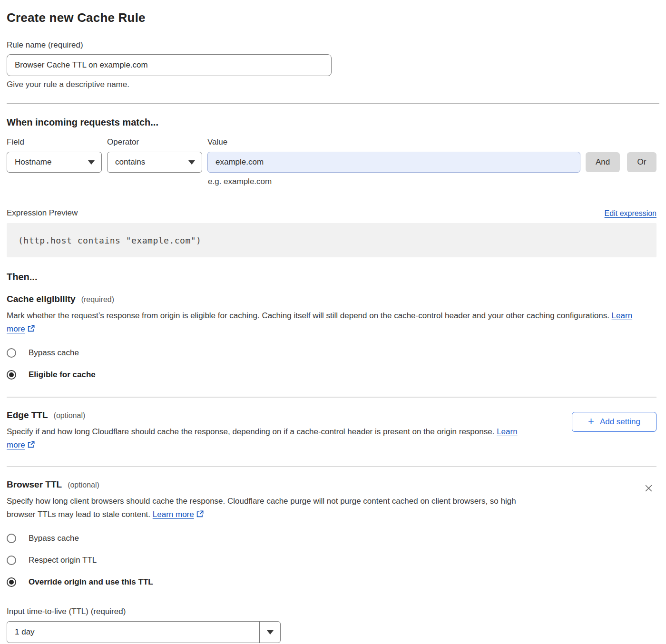 The height and width of the screenshot is (644, 666). Describe the element at coordinates (324, 322) in the screenshot. I see `cache-eligibility-description: Mark whether the request’s response from…` at that location.